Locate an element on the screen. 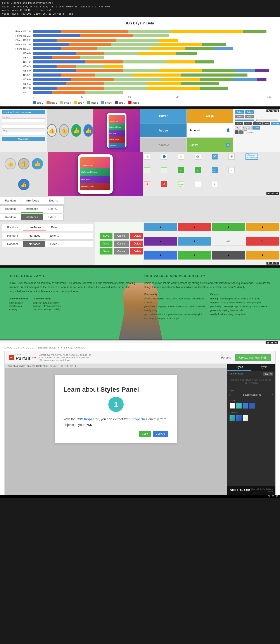  form-field-typing: Typing... is located at coordinates (24, 132).